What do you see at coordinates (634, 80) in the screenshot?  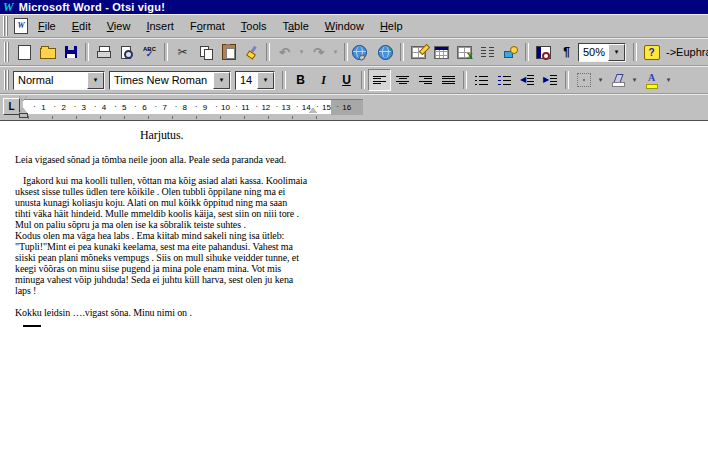 I see `highlight-dropdown-button: ▾` at bounding box center [634, 80].